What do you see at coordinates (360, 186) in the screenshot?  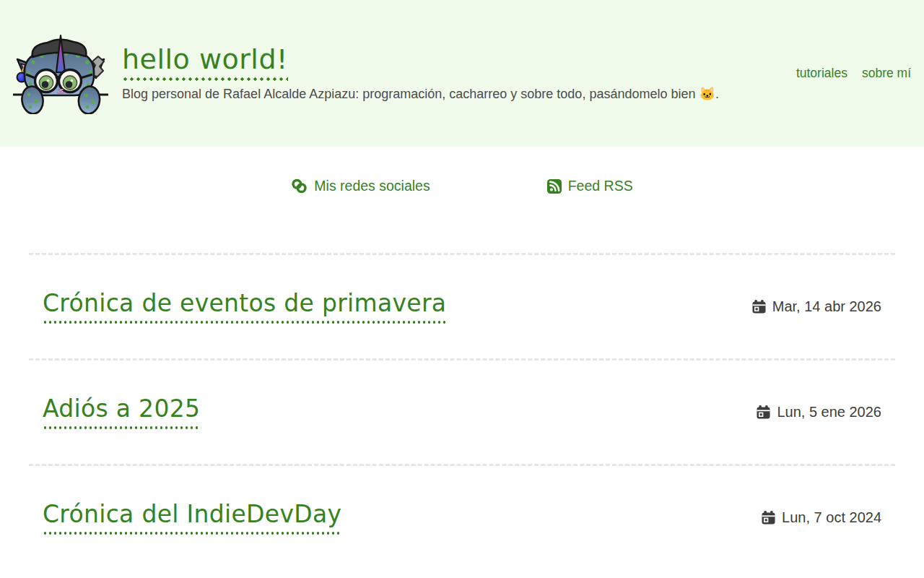 I see `social-links-link: Mis redes sociales` at bounding box center [360, 186].